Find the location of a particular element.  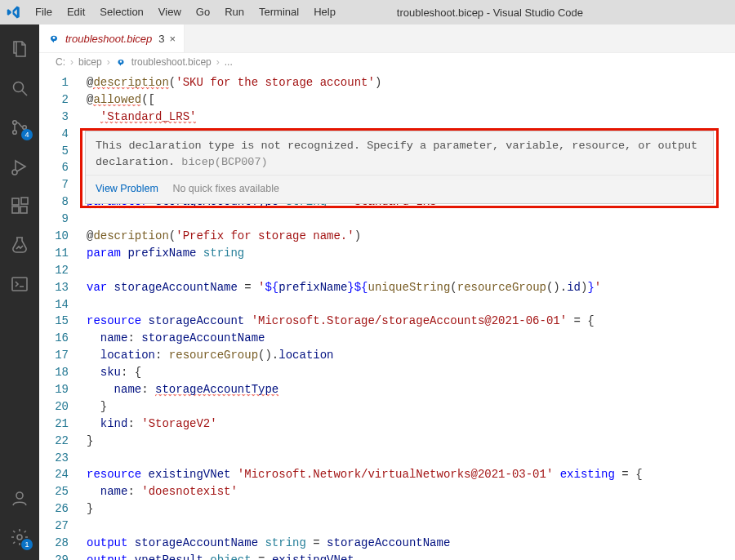

activity-bar: 4 1 is located at coordinates (20, 292).